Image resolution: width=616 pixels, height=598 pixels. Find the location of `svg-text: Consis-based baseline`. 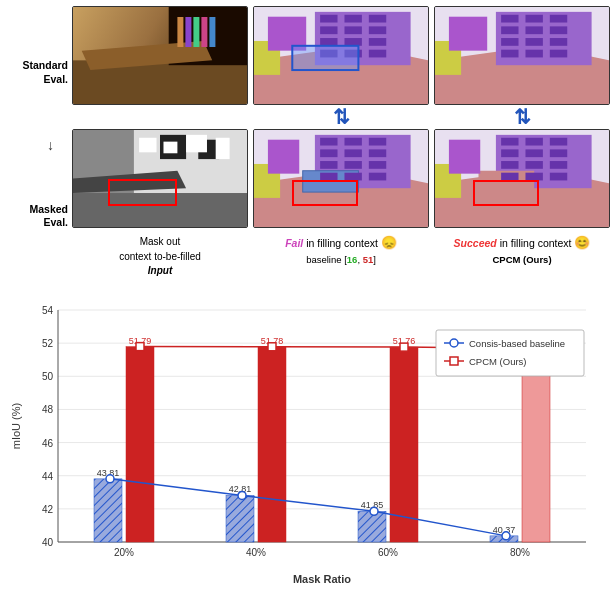

svg-text: Consis-based baseline is located at coordinates (517, 344).